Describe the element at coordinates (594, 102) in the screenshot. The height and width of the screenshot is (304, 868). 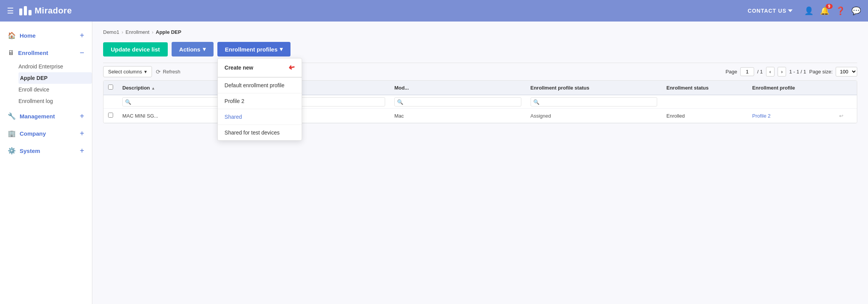
I see `filter-enroll-profile-status: 🔍` at that location.